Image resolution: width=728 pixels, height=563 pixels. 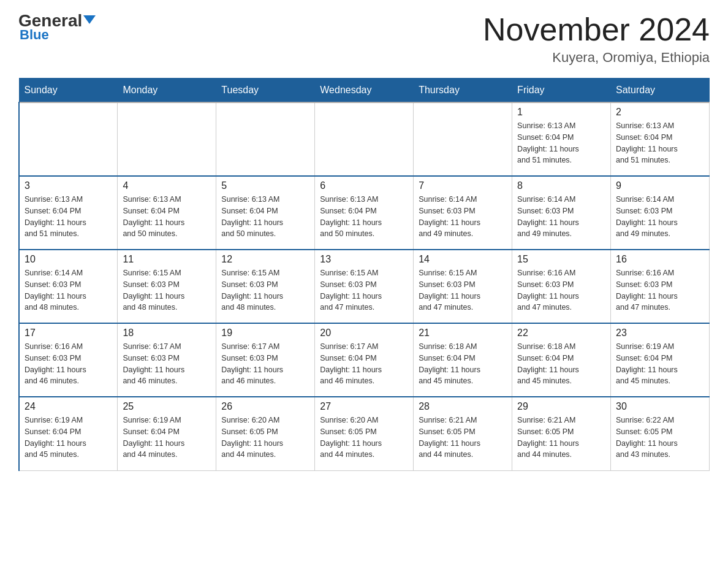 I want to click on calendar-cell: 11Sunrise: 6:15 AM Sunset: 6:03 PM Dayli…, so click(x=167, y=286).